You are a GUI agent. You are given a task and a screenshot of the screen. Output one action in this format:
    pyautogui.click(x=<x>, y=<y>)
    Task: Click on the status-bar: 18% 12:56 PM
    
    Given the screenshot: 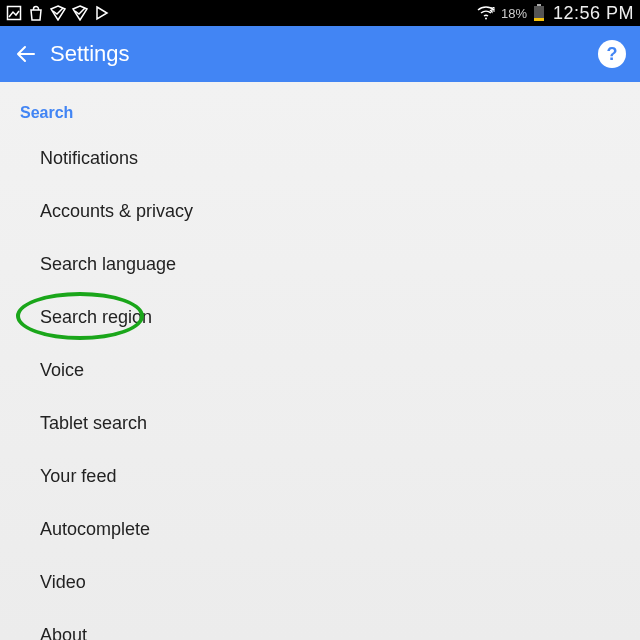 What is the action you would take?
    pyautogui.click(x=320, y=13)
    